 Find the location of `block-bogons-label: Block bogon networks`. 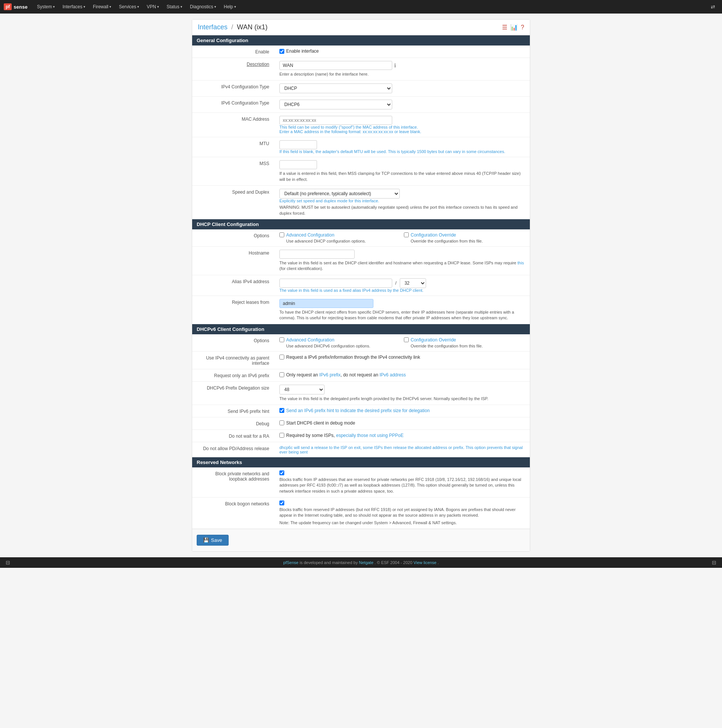

block-bogons-label: Block bogon networks is located at coordinates (234, 513).